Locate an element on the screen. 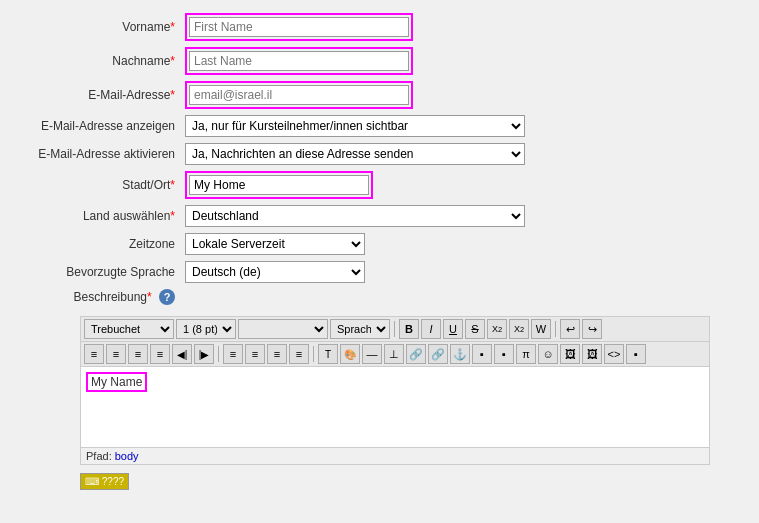  source-button: <> is located at coordinates (614, 354).